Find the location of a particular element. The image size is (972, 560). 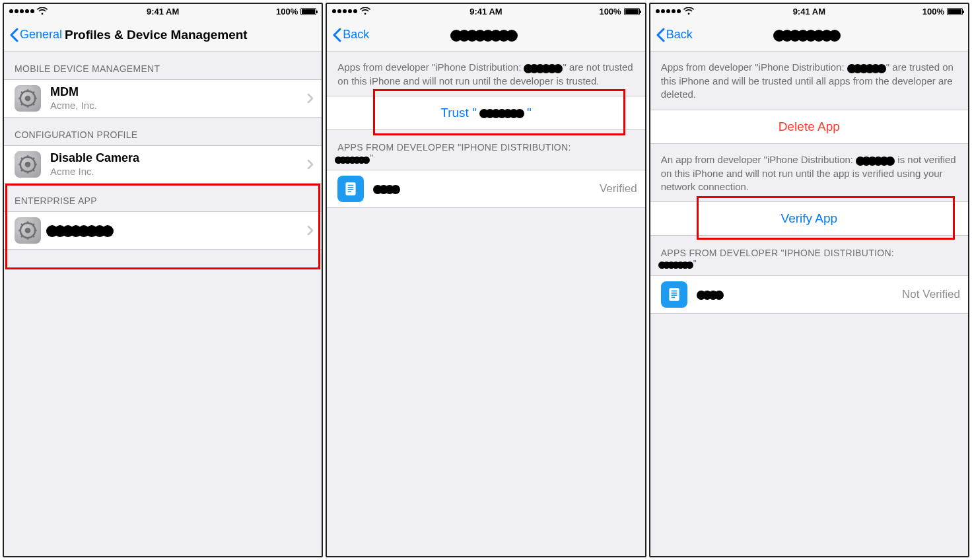

app-row: Not Verified is located at coordinates (810, 295).